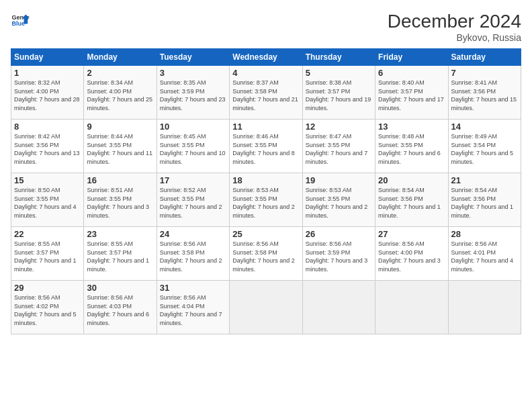  Describe the element at coordinates (411, 149) in the screenshot. I see `day-info: Sunrise: 8:48 AMSunset: 3:55 PMDaylight:…` at that location.